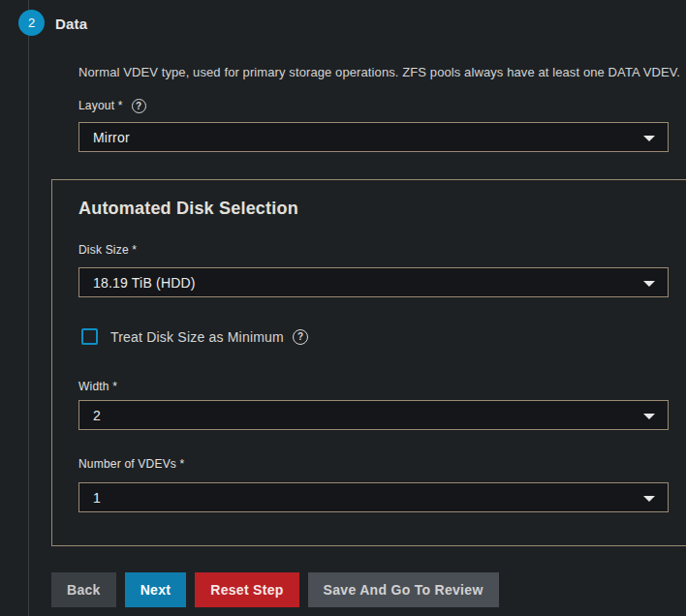 Image resolution: width=686 pixels, height=616 pixels. Describe the element at coordinates (31, 23) in the screenshot. I see `step-2-indicator: 2` at that location.